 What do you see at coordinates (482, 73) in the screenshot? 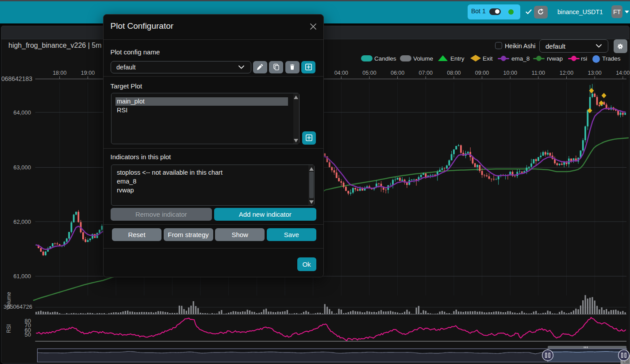
I see `svg-text: 09:00` at bounding box center [482, 73].